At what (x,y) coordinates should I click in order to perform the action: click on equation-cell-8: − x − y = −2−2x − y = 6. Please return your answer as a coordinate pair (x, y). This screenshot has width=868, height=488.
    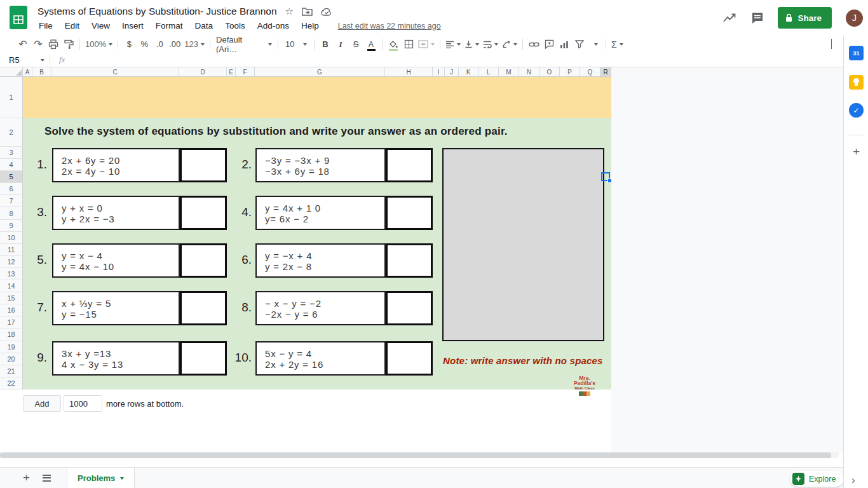
    Looking at the image, I should click on (320, 308).